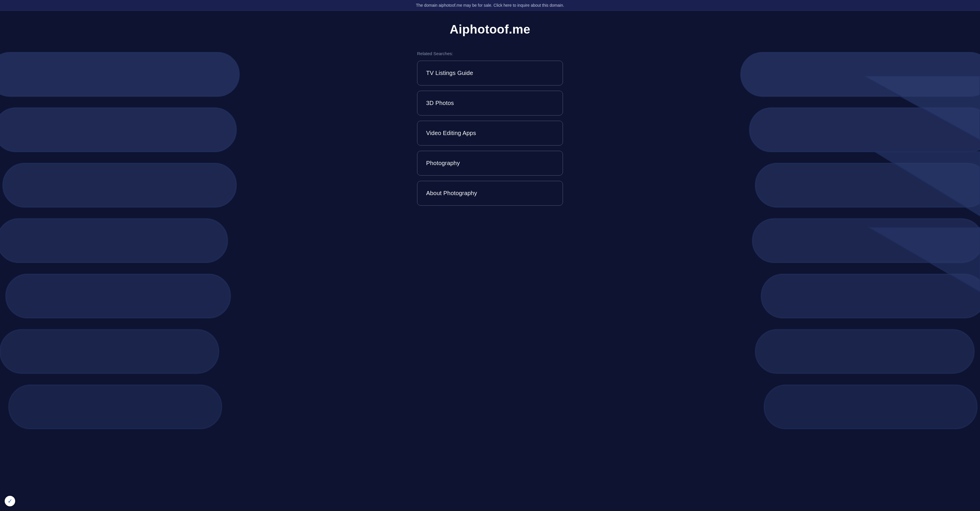 The image size is (980, 511). Describe the element at coordinates (435, 53) in the screenshot. I see `related-searches-label: Related Searches:` at that location.